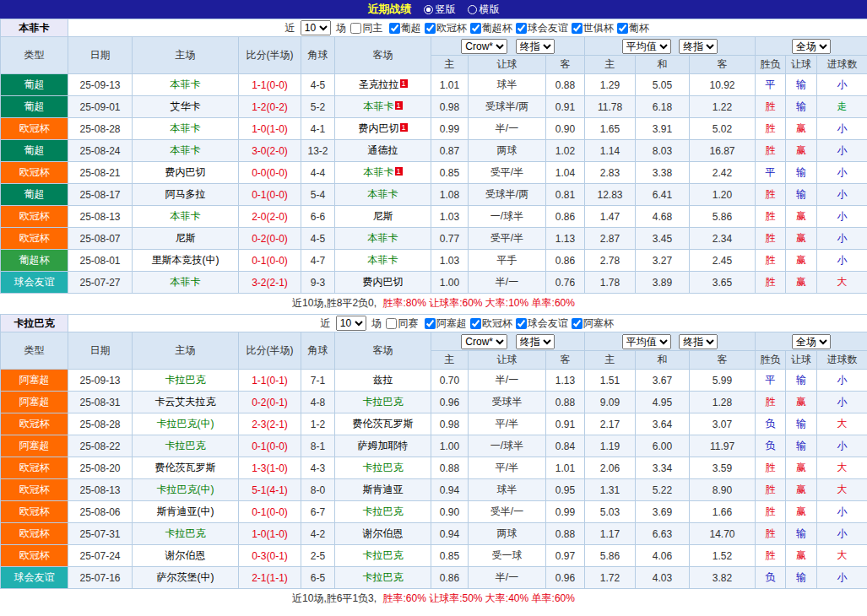  Describe the element at coordinates (610, 173) in the screenshot. I see `avg-odds-home: 2.83` at that location.